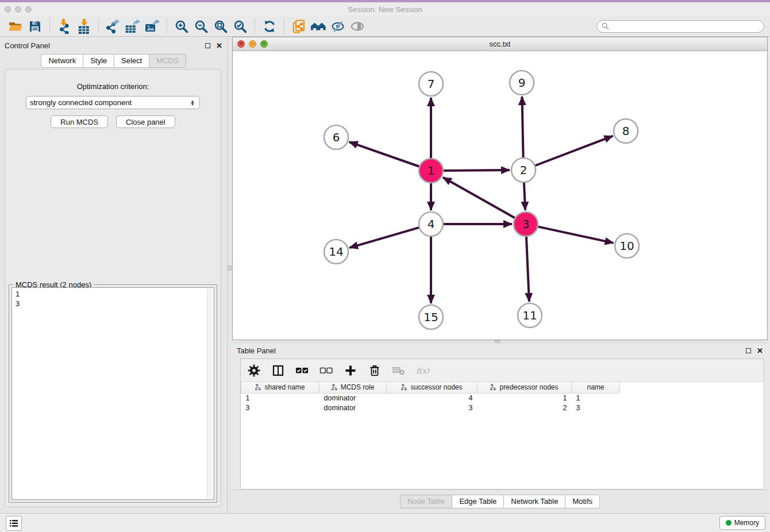 Image resolution: width=770 pixels, height=532 pixels. I want to click on zoom-selected-button, so click(240, 26).